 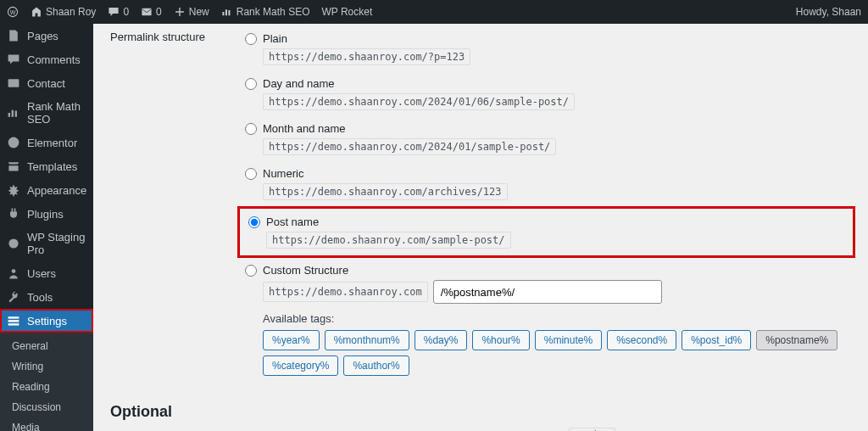 I want to click on option-numeric-label: Numeric, so click(x=283, y=173).